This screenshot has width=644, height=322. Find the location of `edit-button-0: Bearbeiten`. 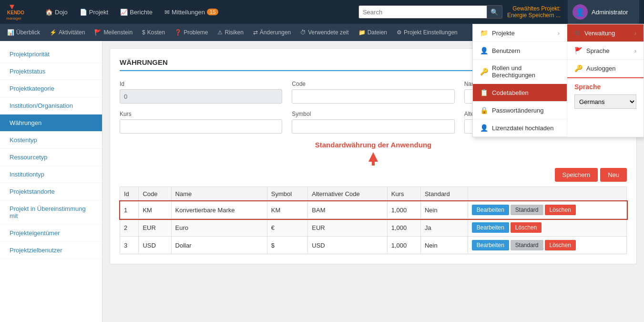

edit-button-0: Bearbeiten is located at coordinates (491, 210).